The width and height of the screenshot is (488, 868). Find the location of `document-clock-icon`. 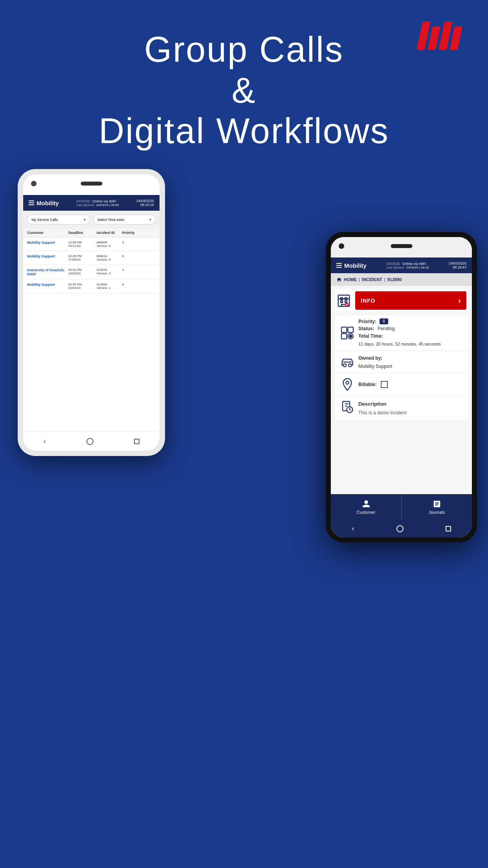

document-clock-icon is located at coordinates (347, 407).